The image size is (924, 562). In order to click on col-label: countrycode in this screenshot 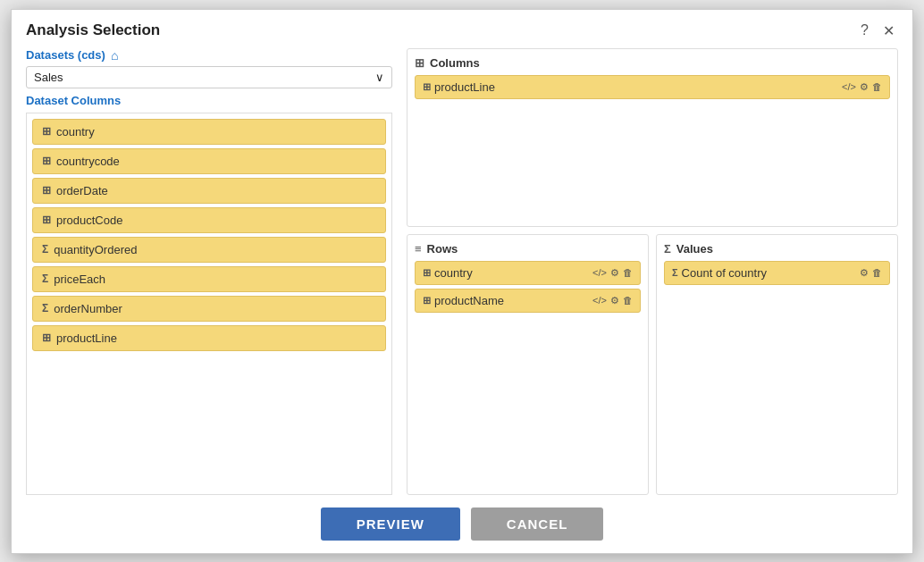, I will do `click(88, 161)`.